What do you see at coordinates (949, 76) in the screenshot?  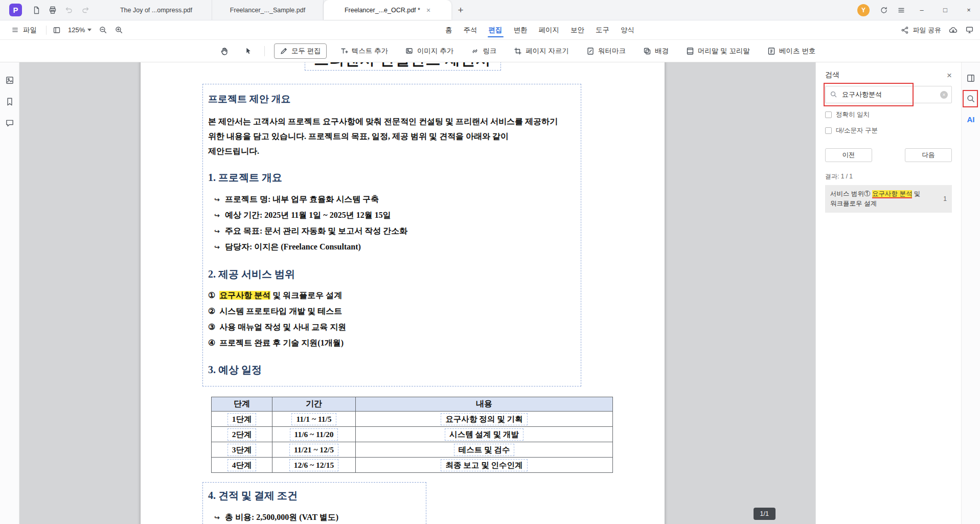 I see `close-icon: ×` at bounding box center [949, 76].